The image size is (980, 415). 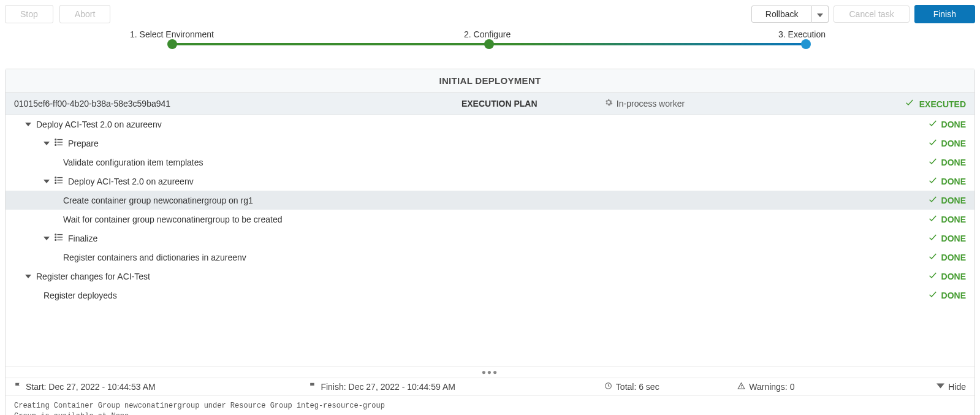 I want to click on tree-row: PrepareDONE, so click(x=490, y=143).